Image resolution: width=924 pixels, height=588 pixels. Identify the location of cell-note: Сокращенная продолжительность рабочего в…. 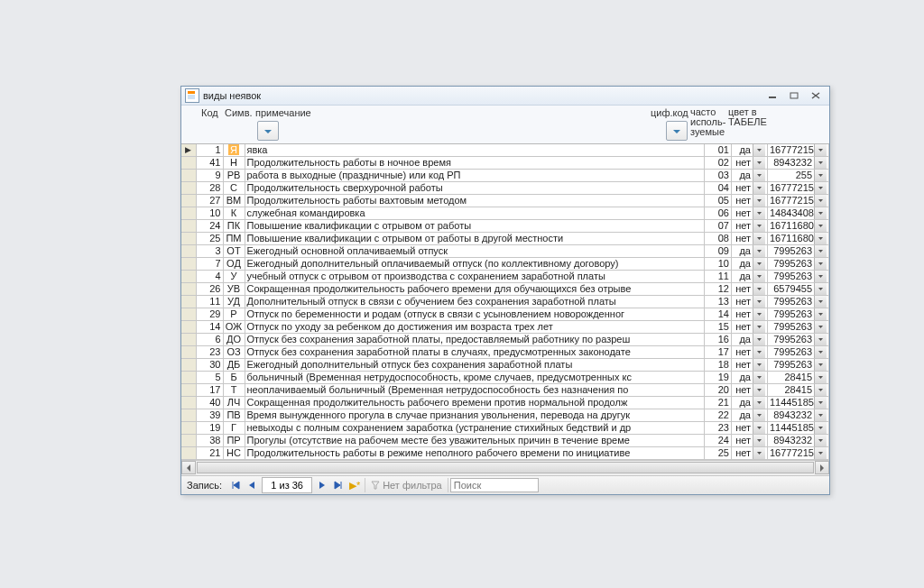
(475, 289).